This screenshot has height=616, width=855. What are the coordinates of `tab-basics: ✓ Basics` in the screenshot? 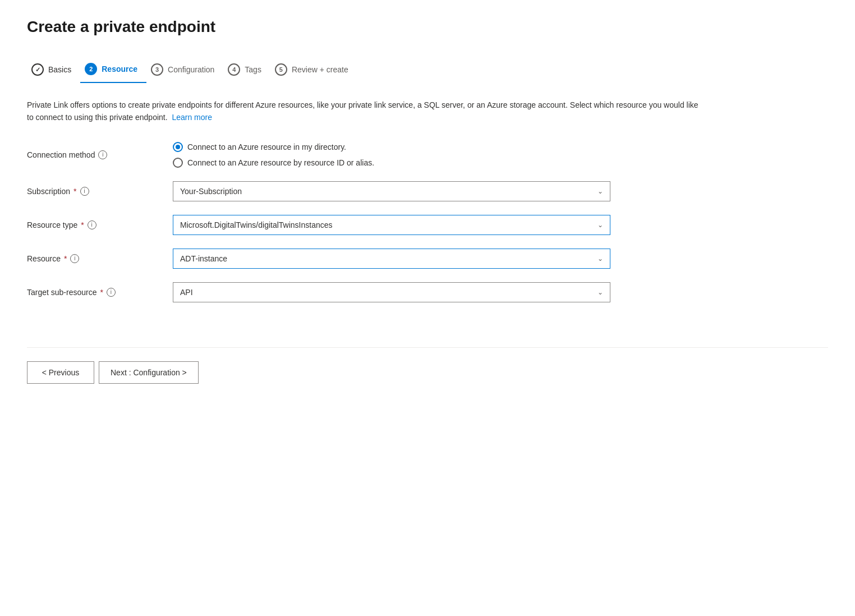 It's located at (54, 71).